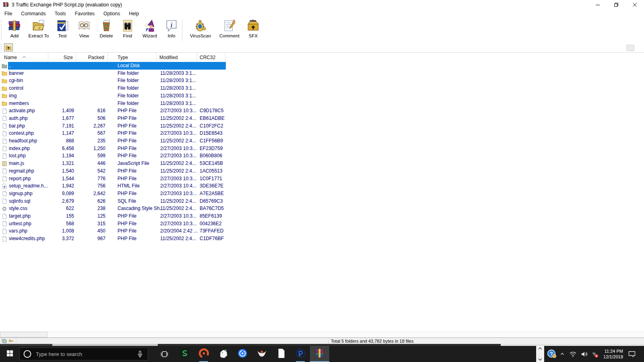  I want to click on file-row-headfoot.php: headfoot.php868235PHP File11/25/2002 2:4…, so click(322, 141).